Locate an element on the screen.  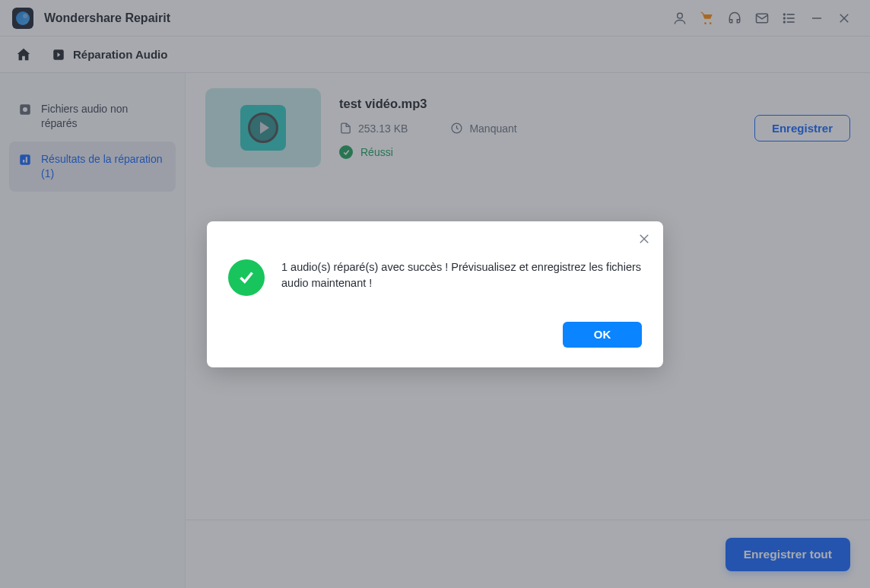
dialog-close-button is located at coordinates (644, 239).